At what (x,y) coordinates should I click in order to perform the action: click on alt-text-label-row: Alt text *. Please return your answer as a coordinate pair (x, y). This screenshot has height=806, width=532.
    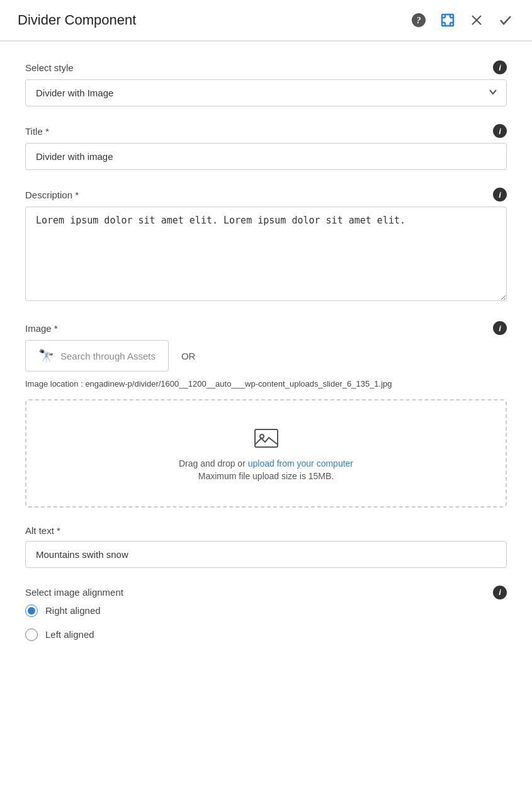
    Looking at the image, I should click on (266, 530).